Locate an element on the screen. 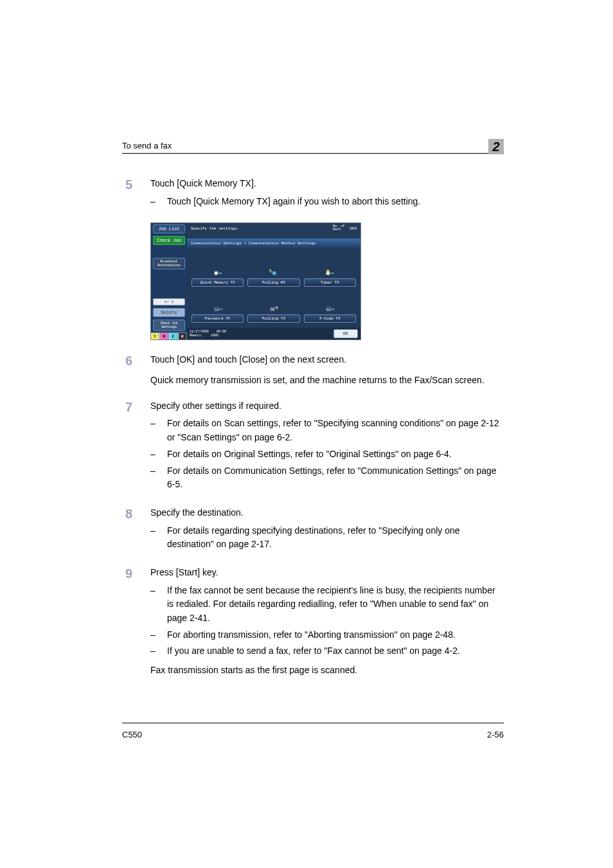  step-number: 9 is located at coordinates (127, 622).